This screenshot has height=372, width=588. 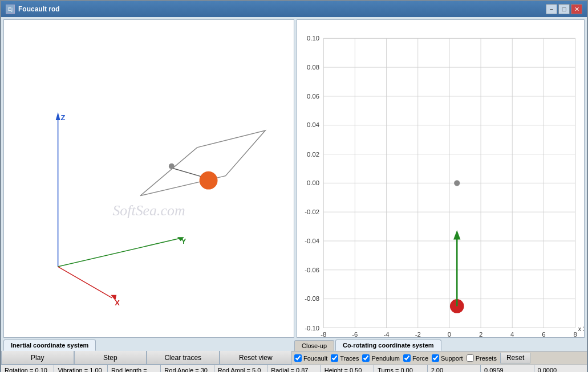 I want to click on cb-presets: Presets, so click(x=481, y=358).